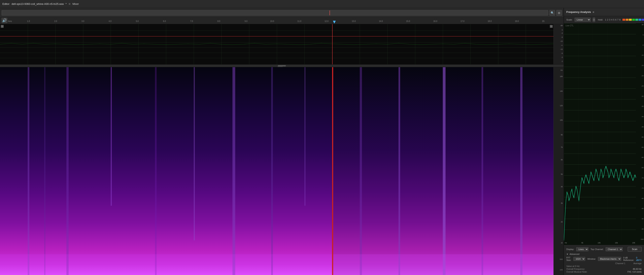 The height and width of the screenshot is (275, 644). I want to click on file-name: dell-xps13-9360-coil_whine-A00-n5-tn25.w…, so click(38, 4).